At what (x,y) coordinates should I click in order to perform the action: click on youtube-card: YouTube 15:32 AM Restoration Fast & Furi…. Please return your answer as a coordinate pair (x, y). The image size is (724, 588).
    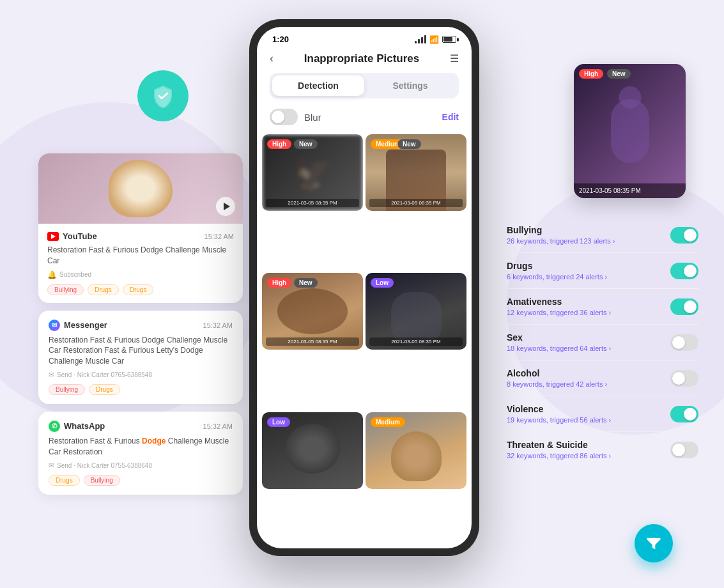
    Looking at the image, I should click on (141, 228).